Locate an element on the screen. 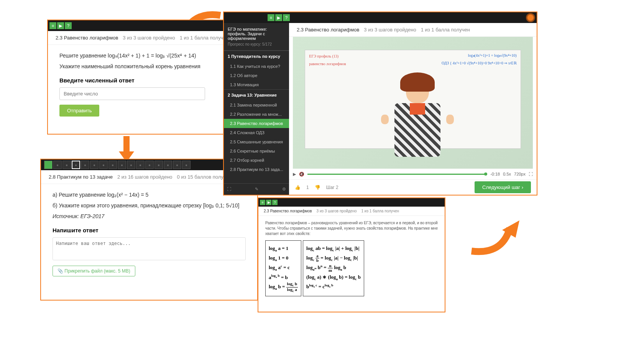 This screenshot has width=644, height=345. header: 2.3 Равенство логарифмов 3 из 3 шагов пр… is located at coordinates (352, 211).